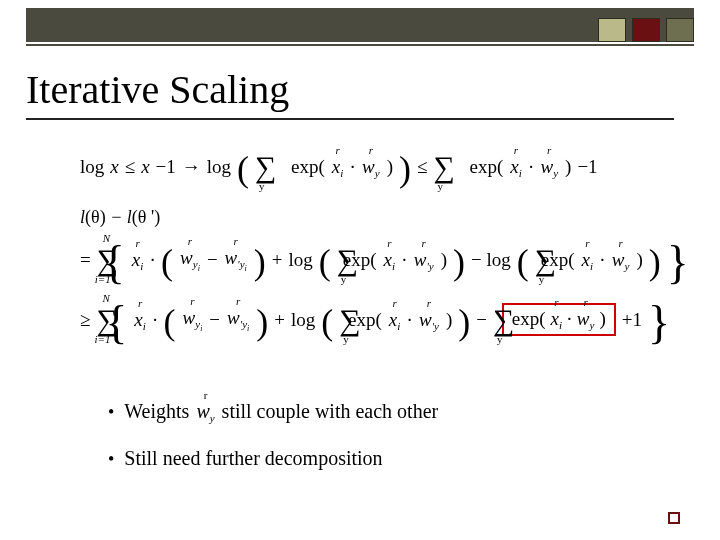 Image resolution: width=720 pixels, height=540 pixels. Describe the element at coordinates (360, 45) in the screenshot. I see `header-underline` at that location.